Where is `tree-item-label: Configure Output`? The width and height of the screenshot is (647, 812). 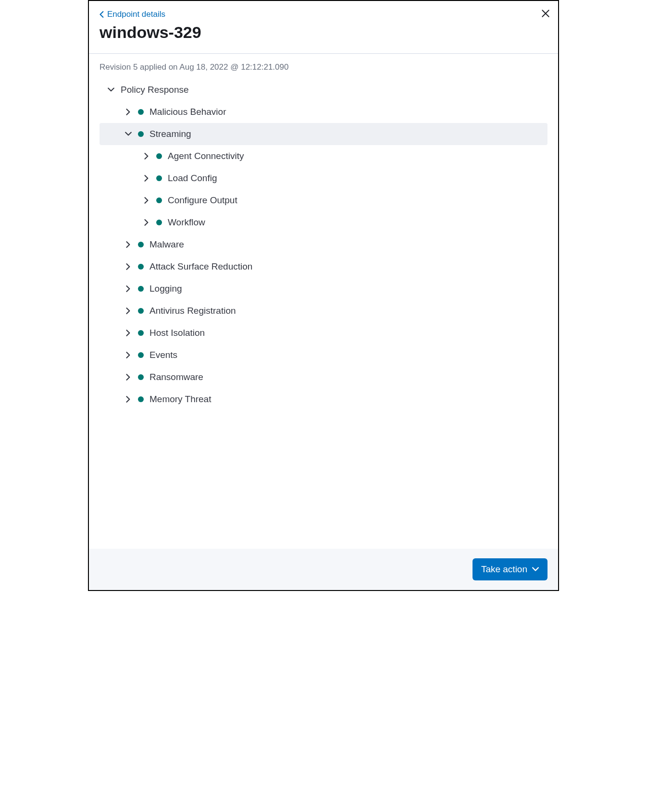 tree-item-label: Configure Output is located at coordinates (203, 200).